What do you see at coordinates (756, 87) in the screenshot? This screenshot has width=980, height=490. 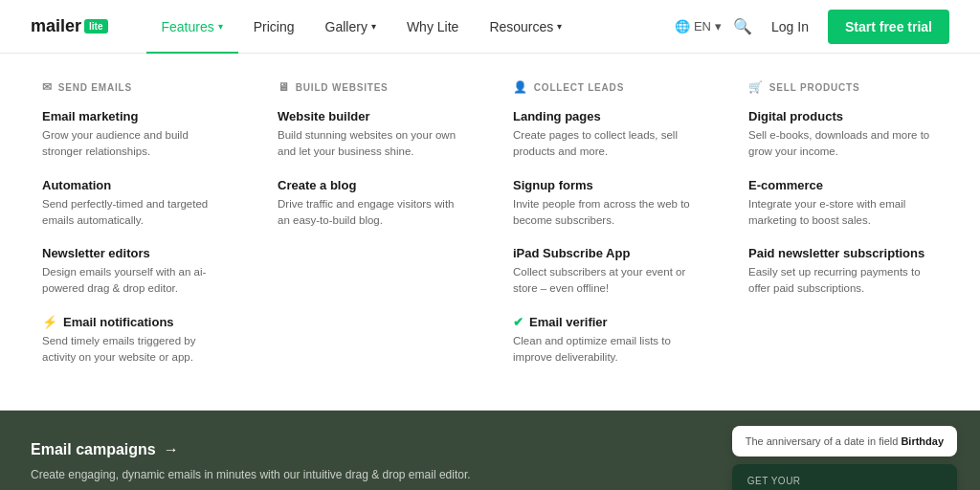 I see `cart-icon: 🛒` at bounding box center [756, 87].